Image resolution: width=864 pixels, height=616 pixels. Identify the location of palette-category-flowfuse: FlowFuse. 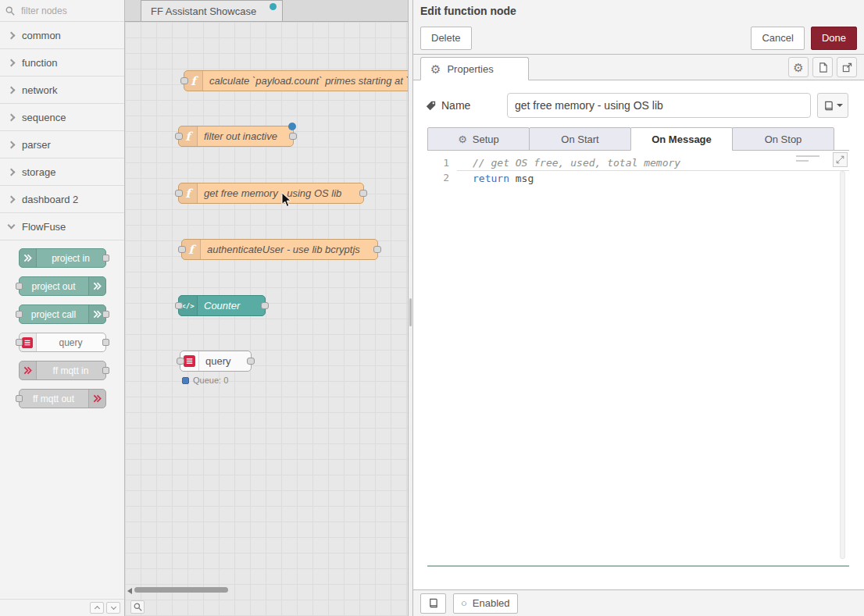
(62, 226).